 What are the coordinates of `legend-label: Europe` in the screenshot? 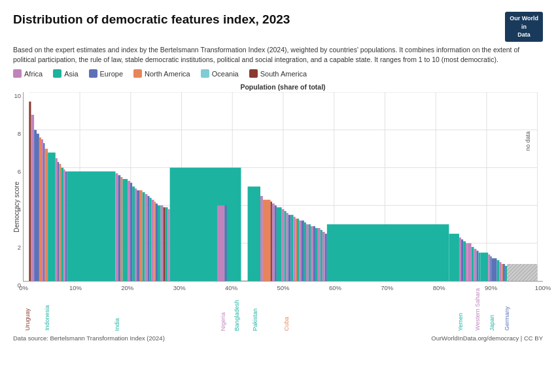 It's located at (111, 74).